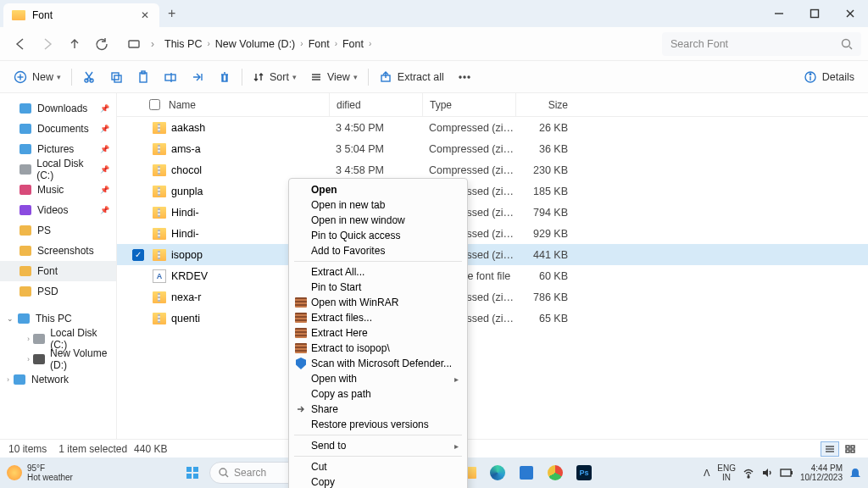  What do you see at coordinates (378, 302) in the screenshot?
I see `context-menu-item: Open with WinRAR` at bounding box center [378, 302].